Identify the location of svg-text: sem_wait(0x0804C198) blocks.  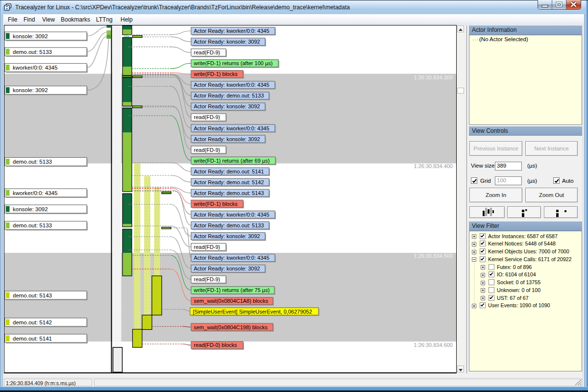
(231, 327).